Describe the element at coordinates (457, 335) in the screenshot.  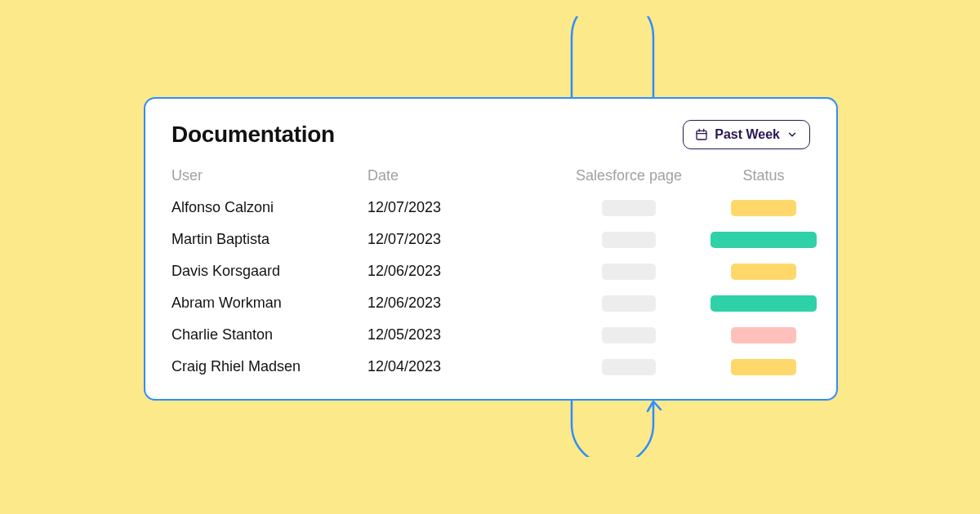
I see `date-cell: 12/05/2023` at that location.